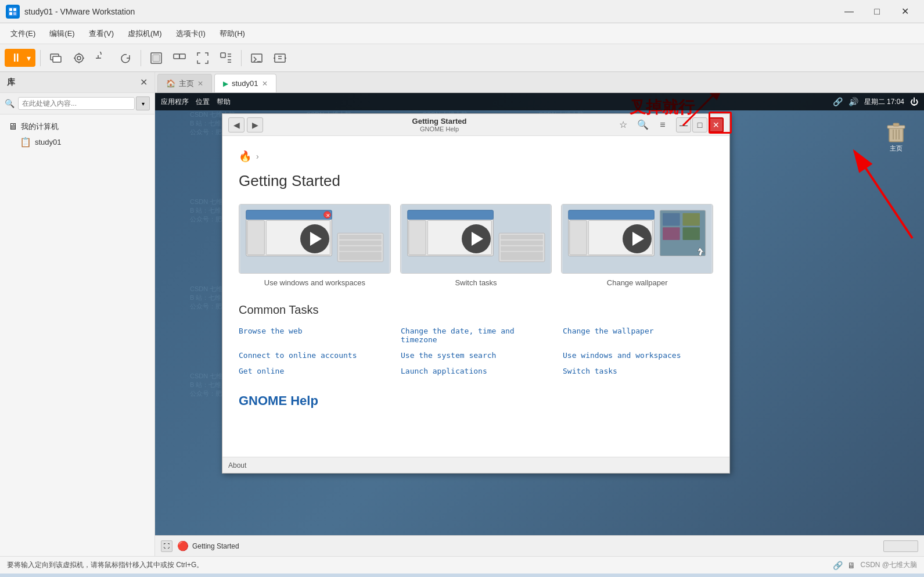  I want to click on video-content-1: ✕, so click(315, 239).